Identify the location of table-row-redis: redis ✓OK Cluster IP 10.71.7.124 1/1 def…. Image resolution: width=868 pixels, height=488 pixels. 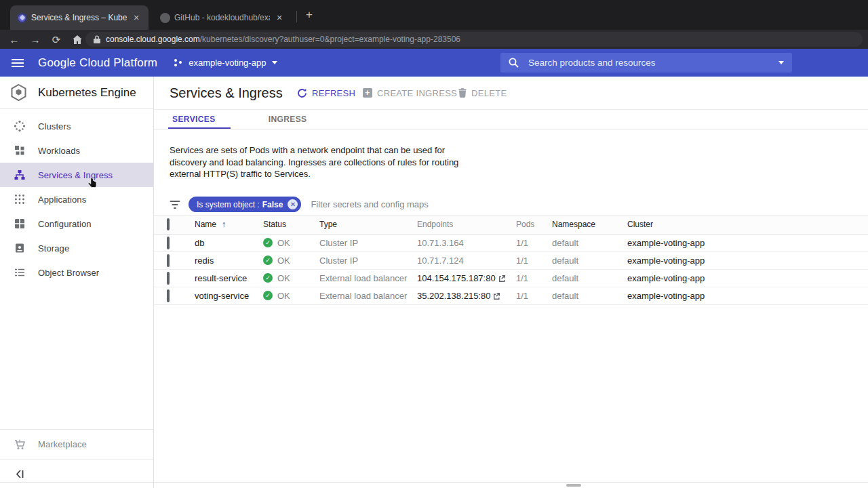
(511, 261).